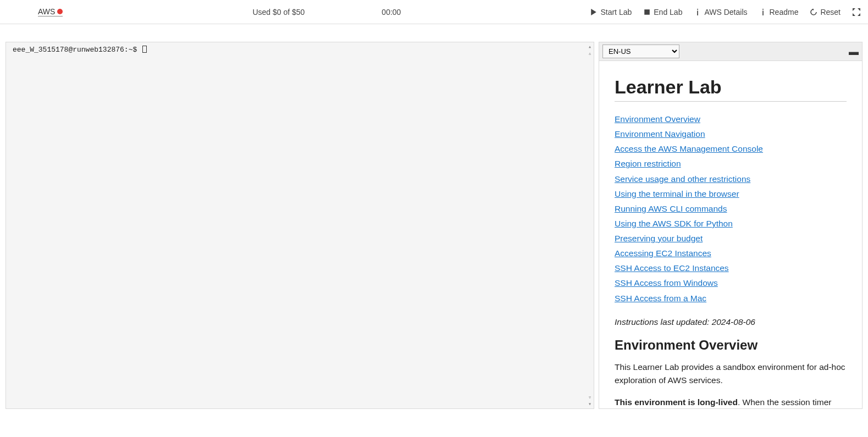 The height and width of the screenshot is (437, 868). I want to click on aws-label: AWS, so click(46, 12).